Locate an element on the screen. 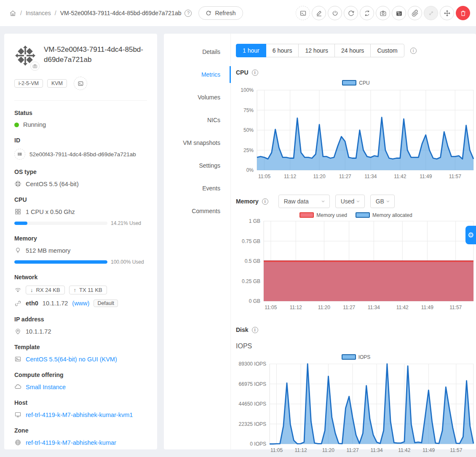 The height and width of the screenshot is (457, 476). memory-data-select: Raw data is located at coordinates (304, 201).